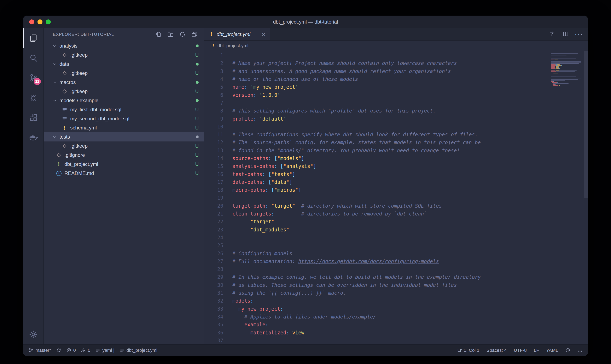 Image resolution: width=611 pixels, height=364 pixels. Describe the element at coordinates (396, 317) in the screenshot. I see `code-line-34: 34 # Applies to all files under models/e…` at that location.